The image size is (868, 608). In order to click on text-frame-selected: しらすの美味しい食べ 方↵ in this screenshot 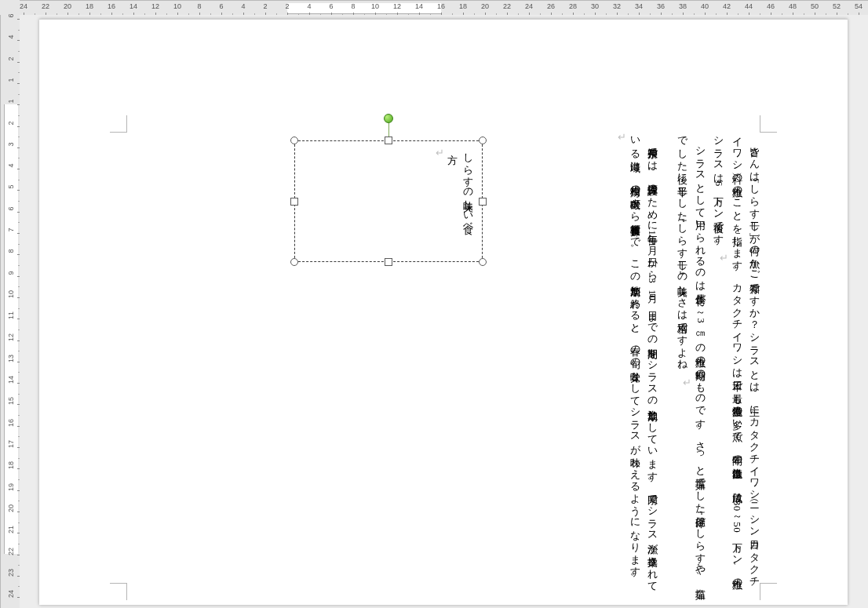, I will do `click(388, 201)`.